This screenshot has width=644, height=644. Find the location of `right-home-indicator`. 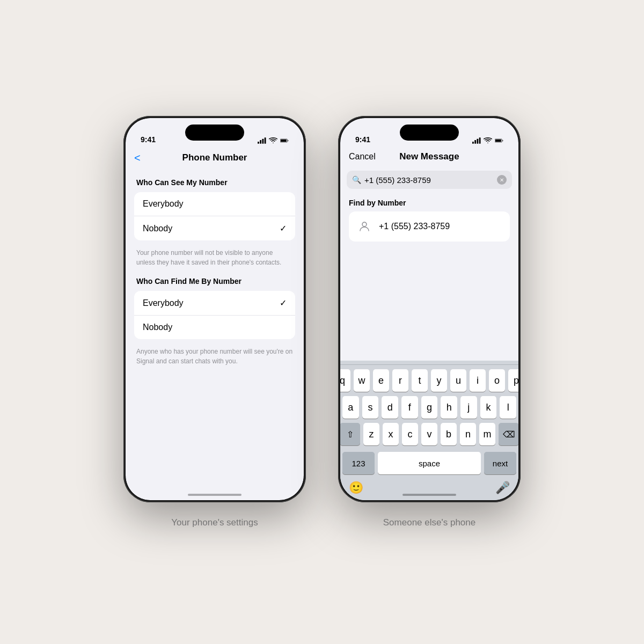

right-home-indicator is located at coordinates (429, 495).